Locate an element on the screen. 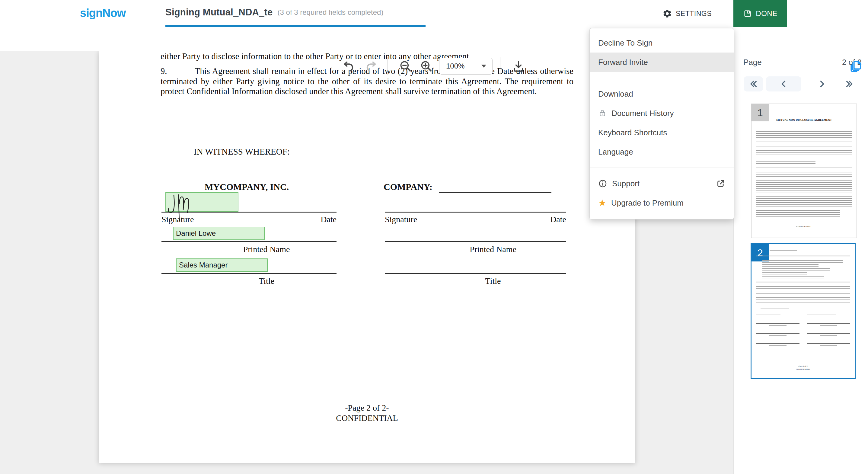  menu-item-label: Upgrade to Premium is located at coordinates (648, 203).